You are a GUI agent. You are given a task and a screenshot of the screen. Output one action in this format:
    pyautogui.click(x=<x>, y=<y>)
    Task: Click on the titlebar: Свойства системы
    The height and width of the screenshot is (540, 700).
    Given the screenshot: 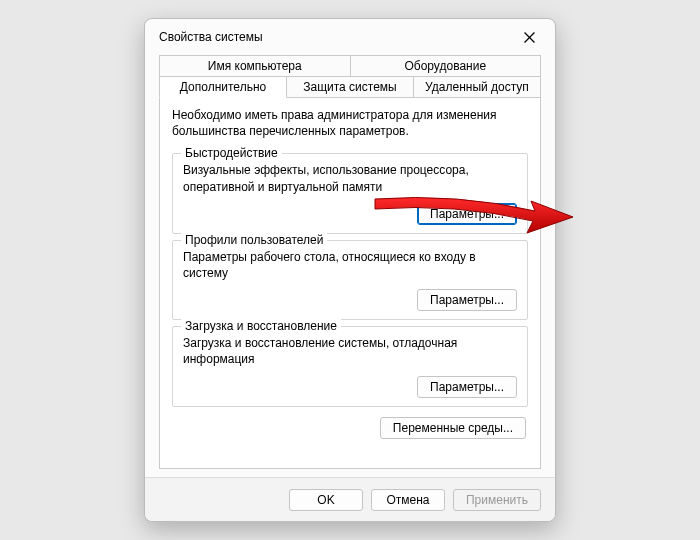 What is the action you would take?
    pyautogui.click(x=350, y=37)
    